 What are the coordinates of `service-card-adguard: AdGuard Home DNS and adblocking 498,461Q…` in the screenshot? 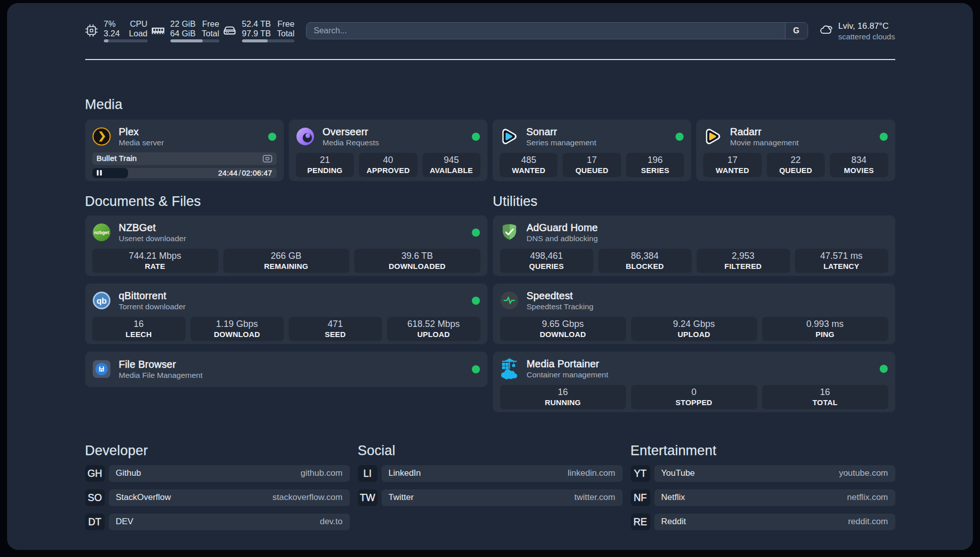 It's located at (694, 246).